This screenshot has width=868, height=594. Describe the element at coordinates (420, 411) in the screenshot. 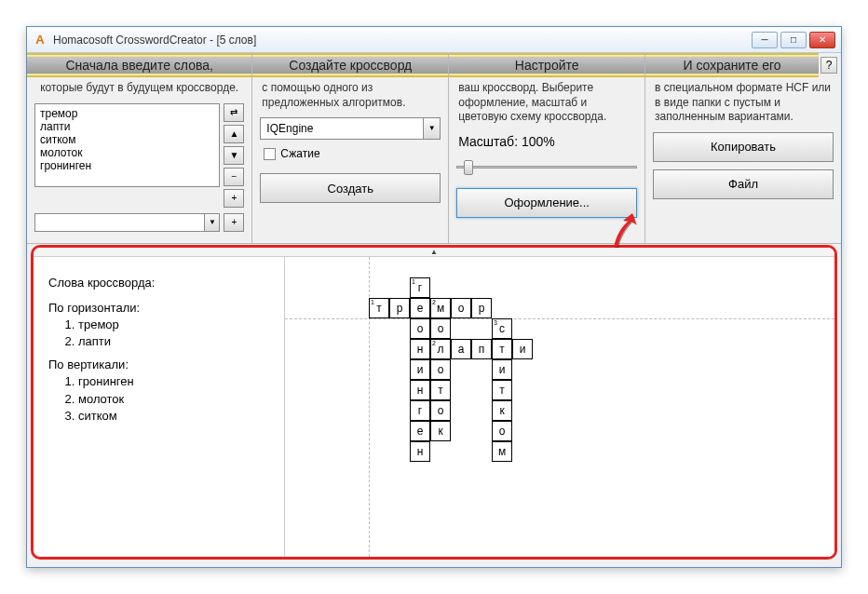

I see `crossword-cell: г` at that location.